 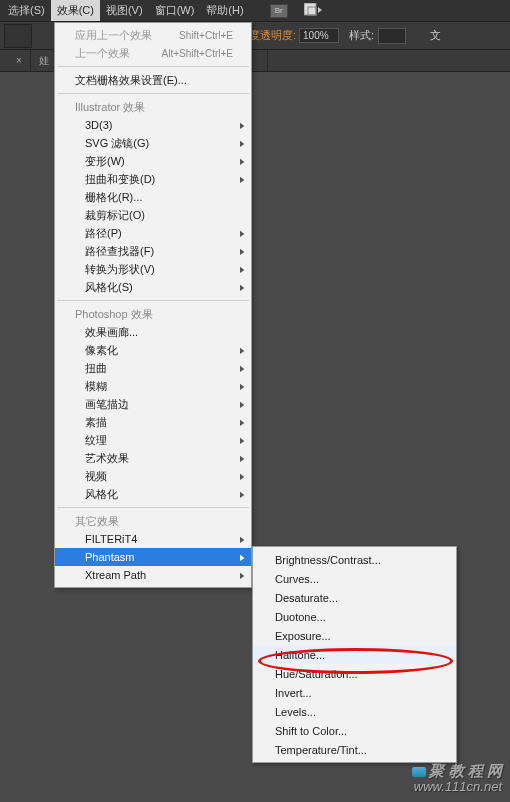 What do you see at coordinates (153, 386) in the screenshot?
I see `menu-blur: 模糊` at bounding box center [153, 386].